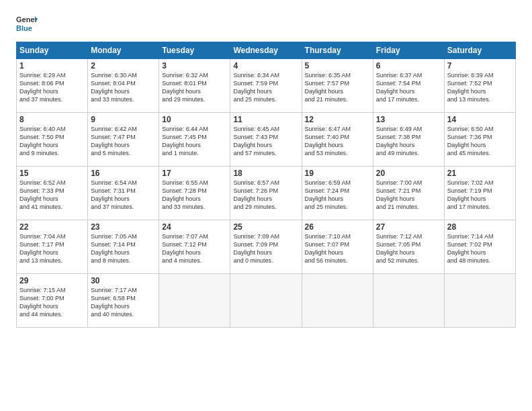 This screenshot has width=532, height=411. I want to click on day-number: 18, so click(266, 173).